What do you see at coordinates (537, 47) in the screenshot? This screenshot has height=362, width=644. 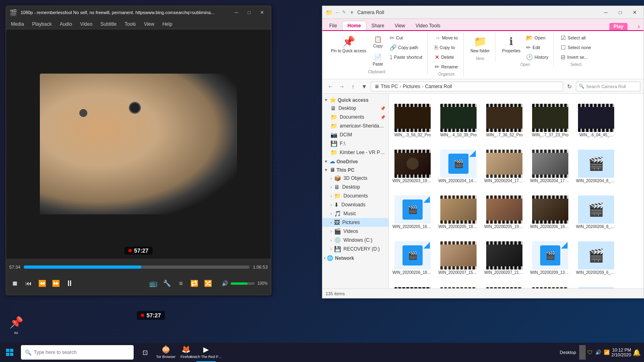 I see `edit-button: ✏ Edit` at bounding box center [537, 47].